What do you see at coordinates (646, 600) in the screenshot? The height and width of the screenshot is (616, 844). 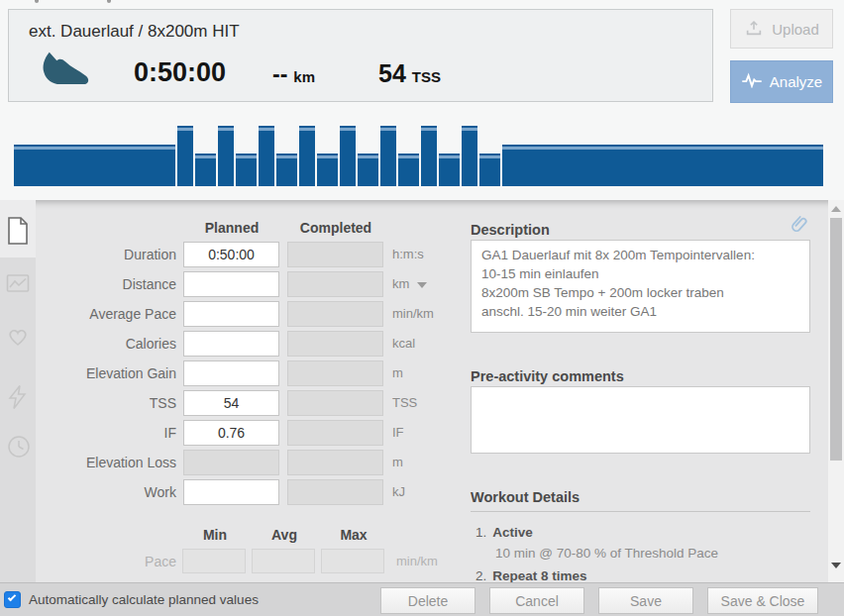 I see `save-button: Save` at bounding box center [646, 600].